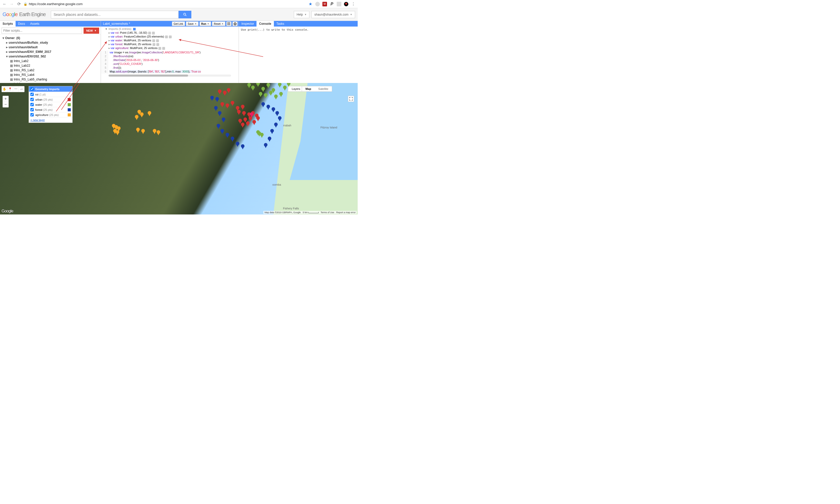 The width and height of the screenshot is (840, 504). Describe the element at coordinates (170, 55) in the screenshot. I see `code-editor: ▾ Imports (5 entries) ▸var roi: Point (1…` at that location.